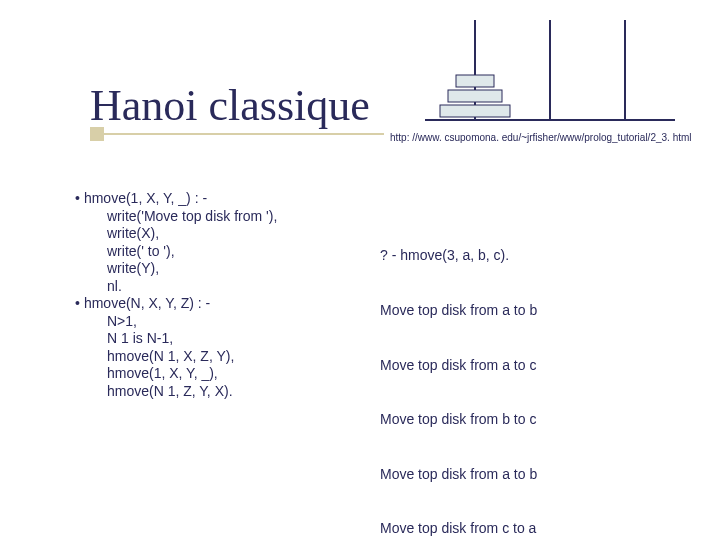 The height and width of the screenshot is (540, 720). Describe the element at coordinates (147, 304) in the screenshot. I see `code-text: hmove(N, X, Y, Z) : -` at that location.